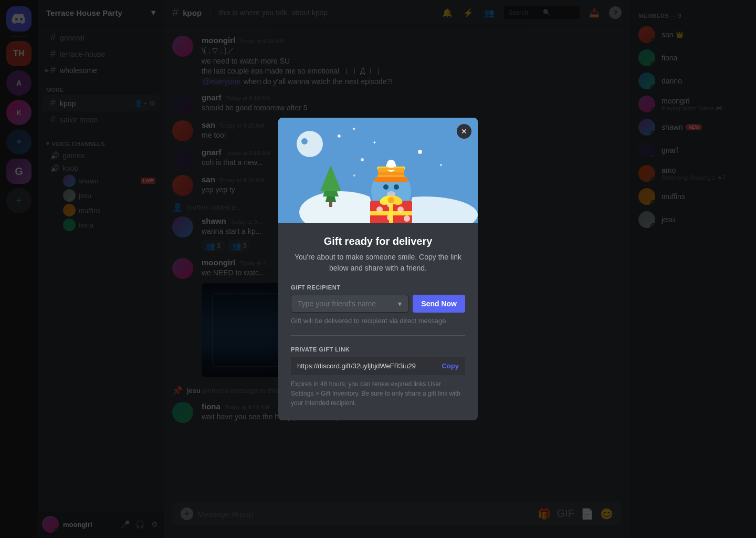 This screenshot has width=756, height=538. I want to click on modal-body: Gift ready for delivery You're about to …, so click(378, 322).